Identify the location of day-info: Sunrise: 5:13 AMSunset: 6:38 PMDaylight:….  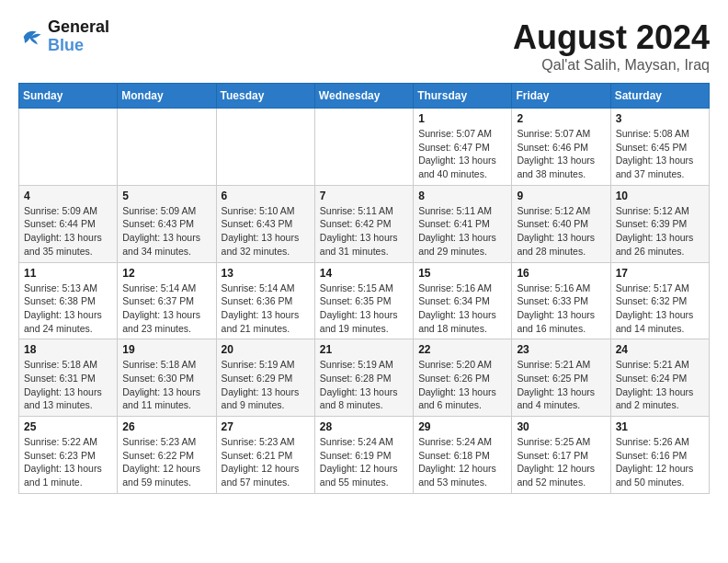
(68, 309).